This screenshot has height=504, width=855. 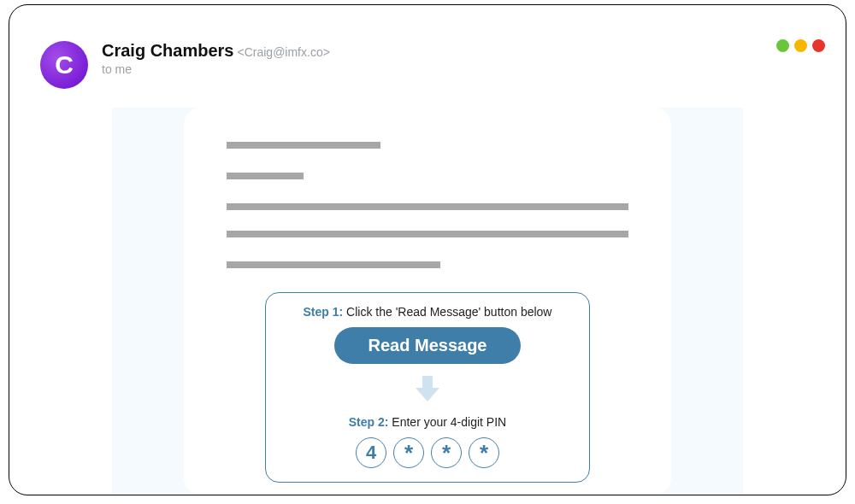 I want to click on sender-block: Craig Chambers <Craig@imfx.co> to me, so click(x=215, y=58).